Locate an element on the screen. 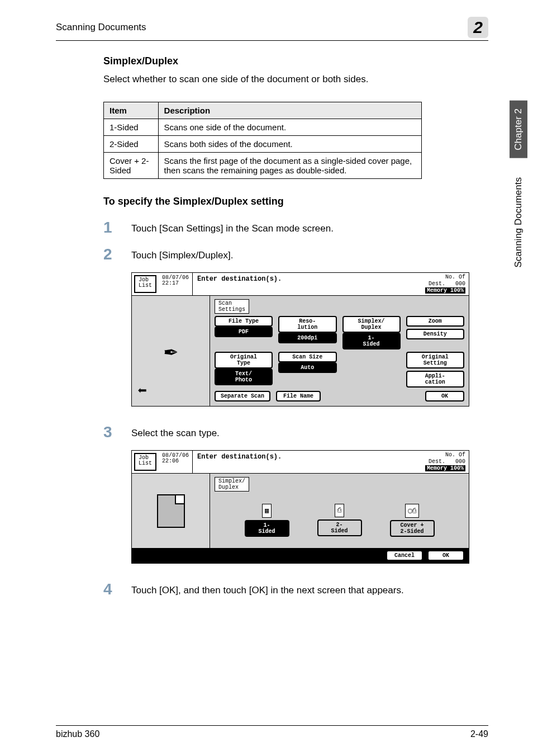  screenshot-simplex-duplex: Job List 08/07/06 22:06 Enter destinatio… is located at coordinates (301, 507).